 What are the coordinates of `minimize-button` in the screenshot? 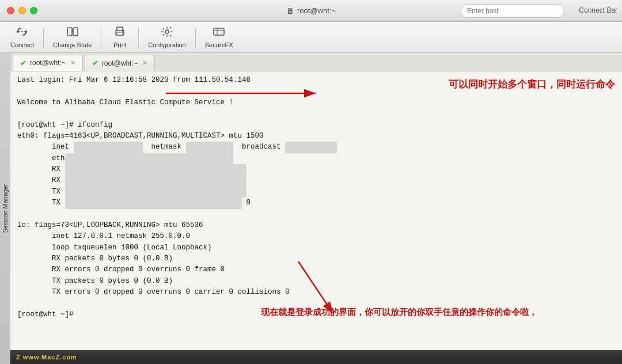 It's located at (22, 10).